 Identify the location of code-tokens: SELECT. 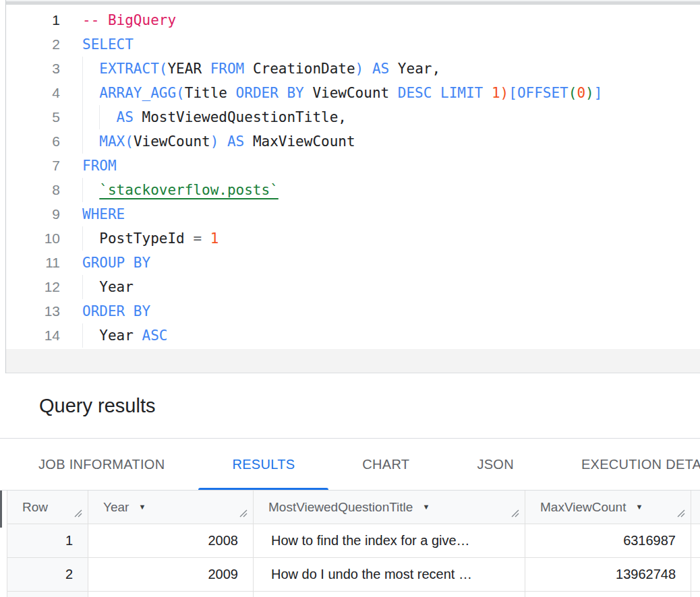
(108, 44).